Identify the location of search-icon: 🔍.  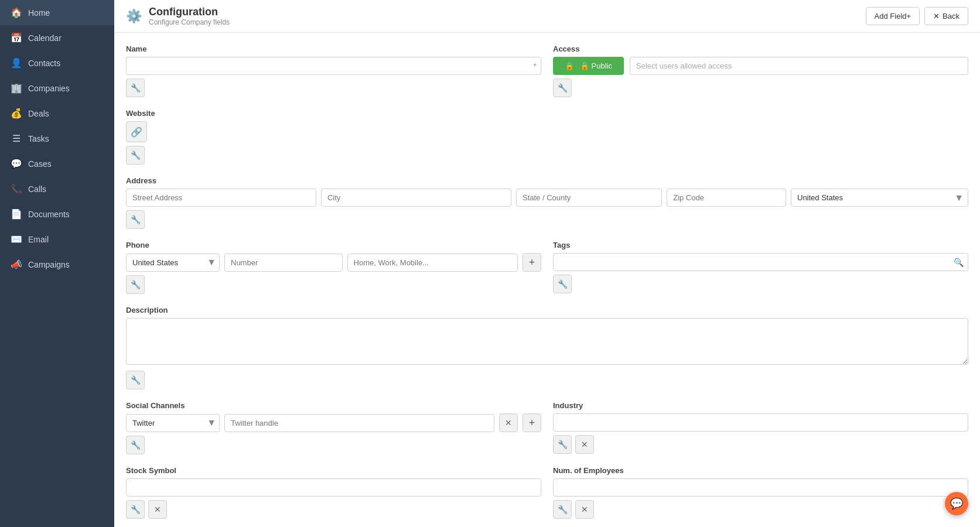
(958, 262).